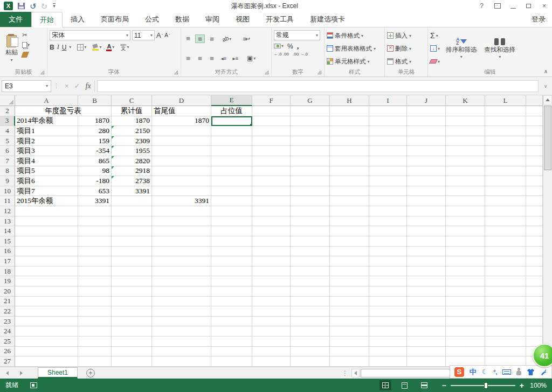  I want to click on cell-J26, so click(426, 352).